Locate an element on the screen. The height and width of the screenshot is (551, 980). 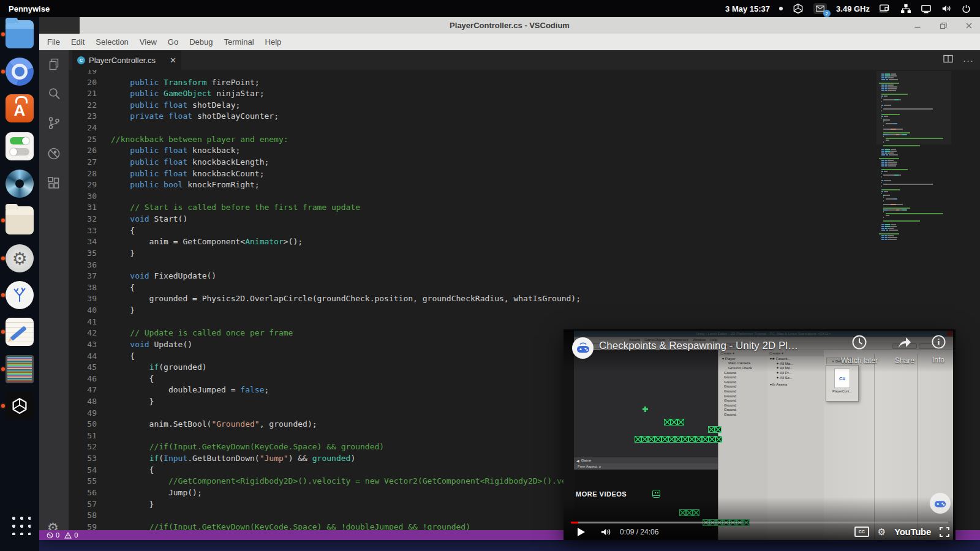
code-line-28: 28 public float knockbackCount; is located at coordinates (524, 174).